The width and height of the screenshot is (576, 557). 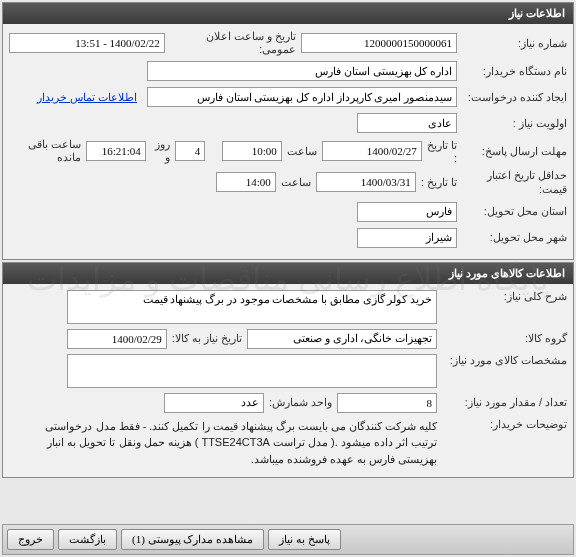 I want to click on goods-spec-label: مشخصات کالای مورد نیاز:, so click(x=502, y=360).